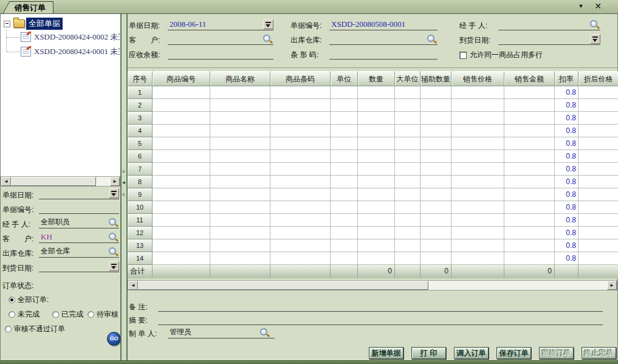  What do you see at coordinates (140, 79) in the screenshot?
I see `column-header: 序号` at bounding box center [140, 79].